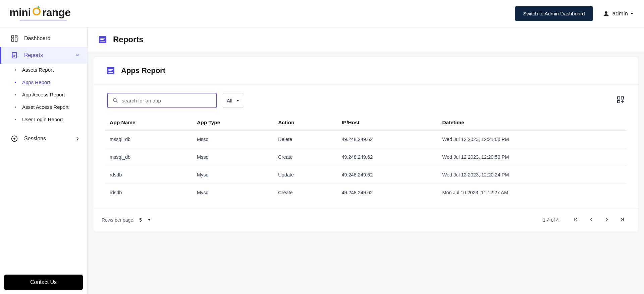 This screenshot has width=644, height=294. Describe the element at coordinates (305, 123) in the screenshot. I see `col-action: Action` at that location.